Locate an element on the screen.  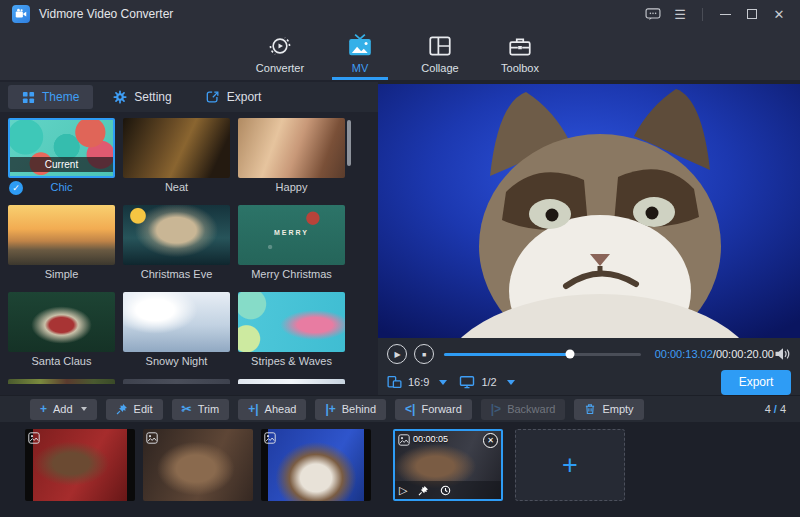
tab-export: Export is located at coordinates (234, 97).